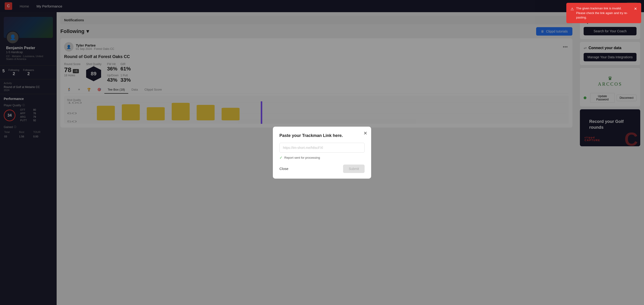  Describe the element at coordinates (322, 152) in the screenshot. I see `trackman-modal: Paste your Trackman Link here. ✕ ✓ Repor…` at that location.